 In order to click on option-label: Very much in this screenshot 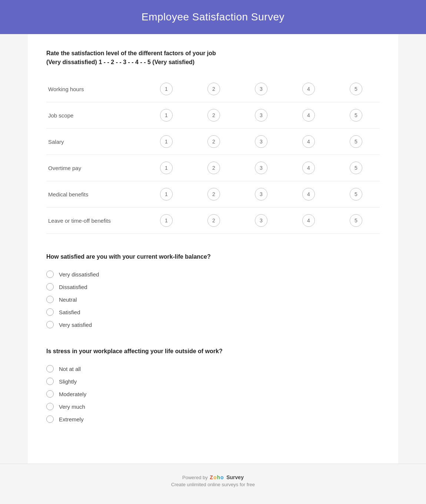, I will do `click(72, 407)`.